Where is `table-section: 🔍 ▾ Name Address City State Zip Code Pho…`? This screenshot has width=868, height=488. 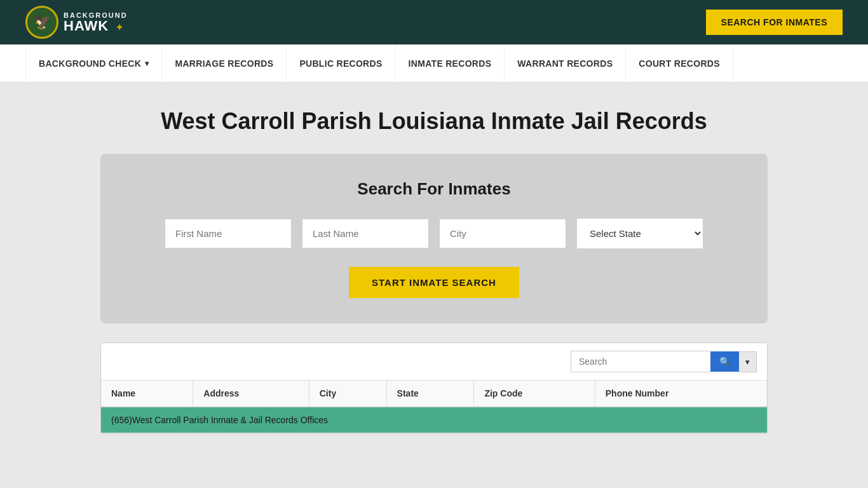
table-section: 🔍 ▾ Name Address City State Zip Code Pho… is located at coordinates (434, 388).